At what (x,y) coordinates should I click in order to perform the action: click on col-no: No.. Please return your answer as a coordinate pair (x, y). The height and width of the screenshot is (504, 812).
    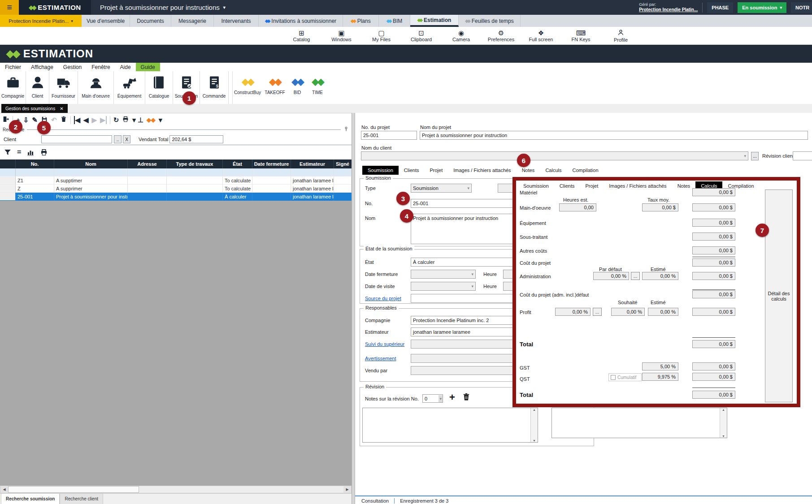
    Looking at the image, I should click on (35, 164).